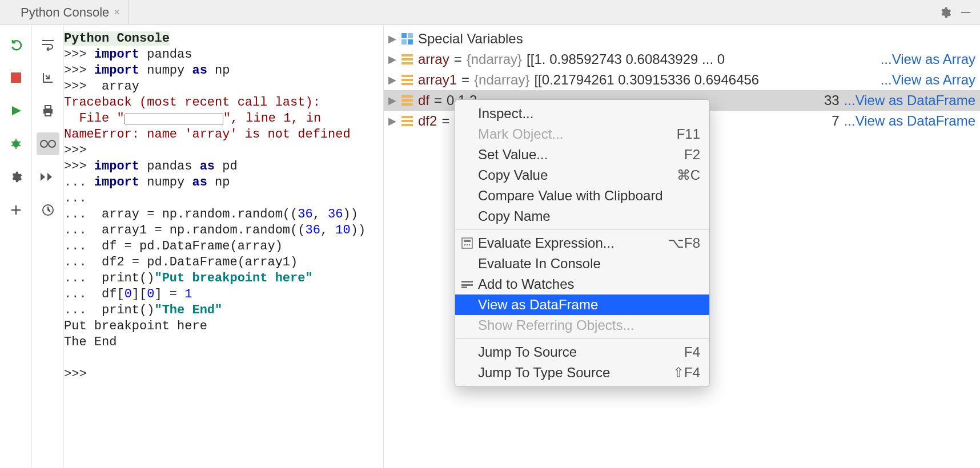 The width and height of the screenshot is (980, 468). What do you see at coordinates (48, 177) in the screenshot?
I see `browse-history-button` at bounding box center [48, 177].